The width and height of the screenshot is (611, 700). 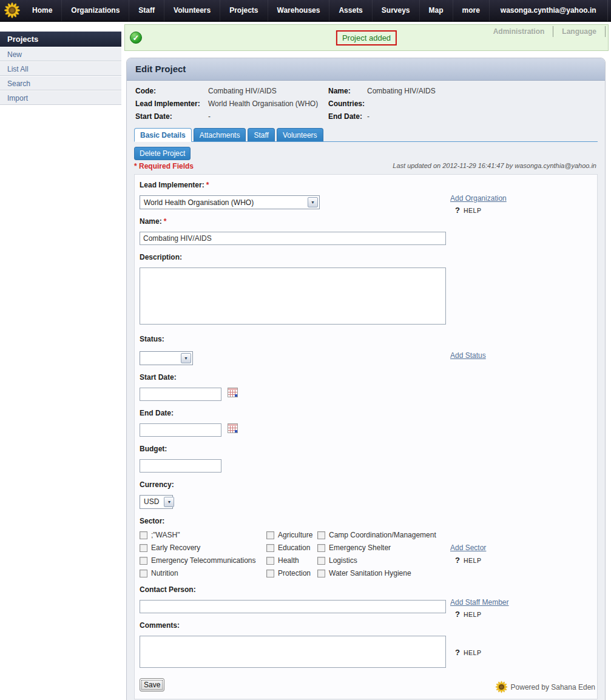 I want to click on nav-item-volunteers: Volunteers, so click(x=192, y=11).